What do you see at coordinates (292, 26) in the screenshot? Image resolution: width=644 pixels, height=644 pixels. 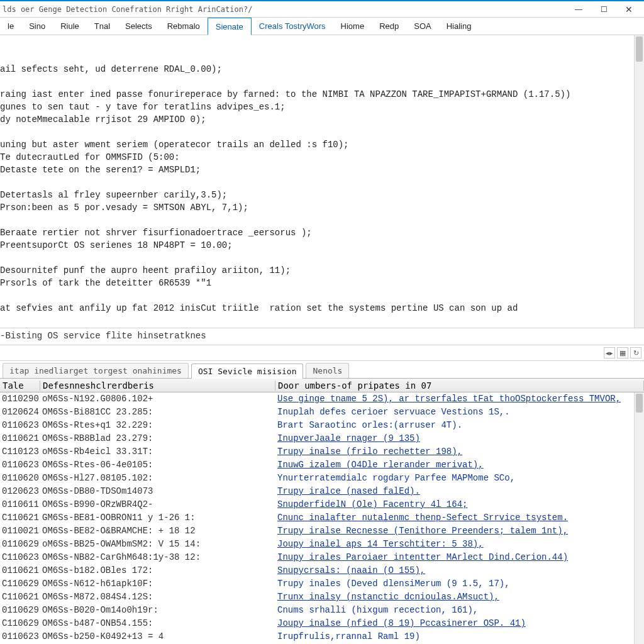 I see `menu-item-7: Creals TostryWors` at bounding box center [292, 26].